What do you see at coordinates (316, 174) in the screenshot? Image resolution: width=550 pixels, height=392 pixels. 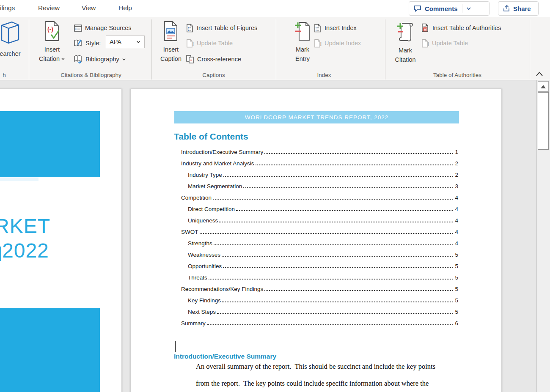 I see `toc-entry: Industry Type2` at bounding box center [316, 174].